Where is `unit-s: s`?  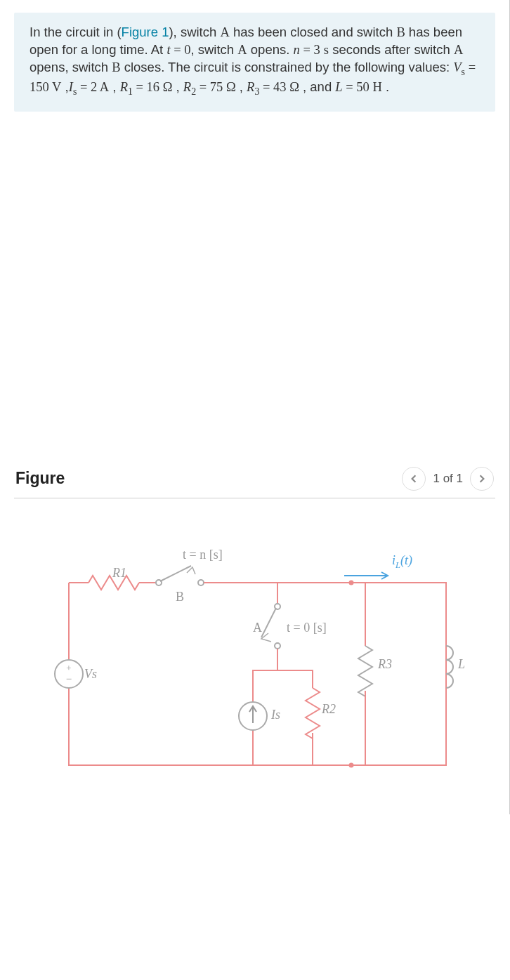 unit-s: s is located at coordinates (326, 50).